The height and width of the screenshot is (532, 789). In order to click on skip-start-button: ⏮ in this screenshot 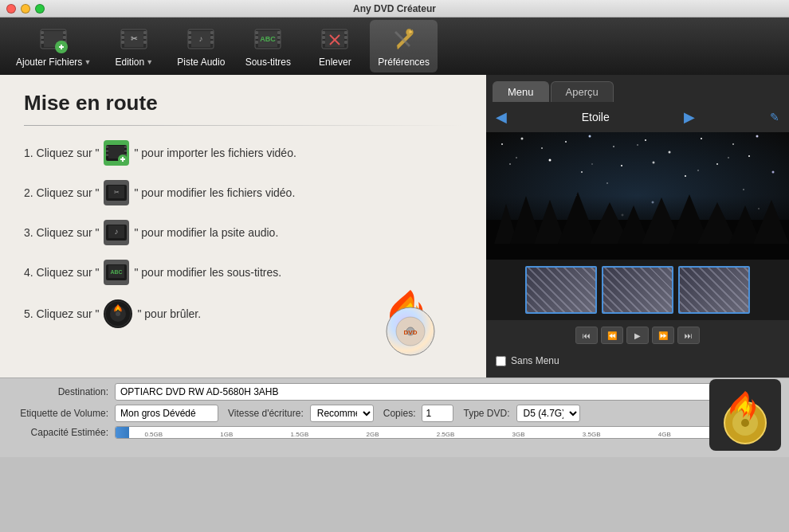, I will do `click(587, 335)`.